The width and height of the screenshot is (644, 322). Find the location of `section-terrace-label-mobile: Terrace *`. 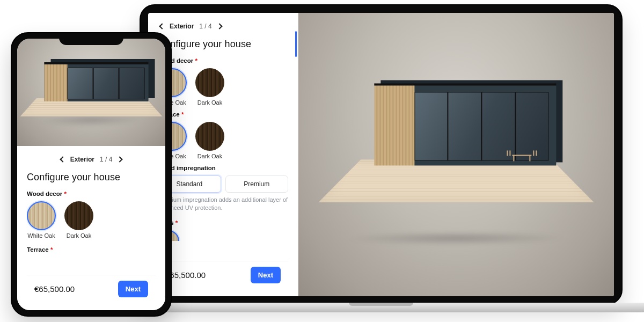

section-terrace-label-mobile: Terrace * is located at coordinates (91, 250).